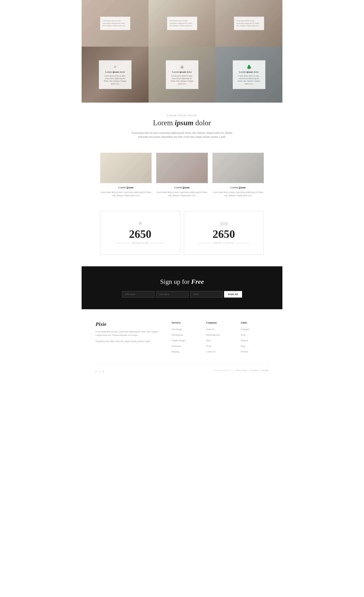 The height and width of the screenshot is (597, 364). Describe the element at coordinates (140, 233) in the screenshot. I see `stat-awards: ✕ 2650 AWARDS WON` at that location.